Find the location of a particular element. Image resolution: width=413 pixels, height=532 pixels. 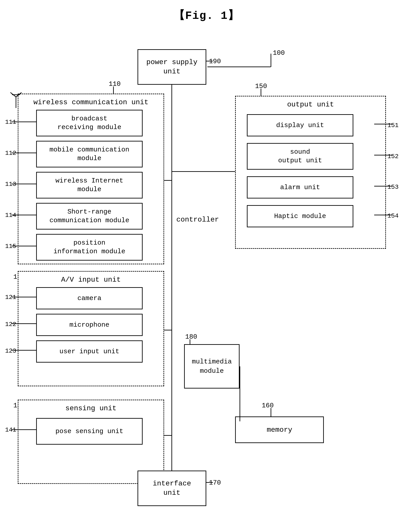

camera-box: camera is located at coordinates (89, 298).